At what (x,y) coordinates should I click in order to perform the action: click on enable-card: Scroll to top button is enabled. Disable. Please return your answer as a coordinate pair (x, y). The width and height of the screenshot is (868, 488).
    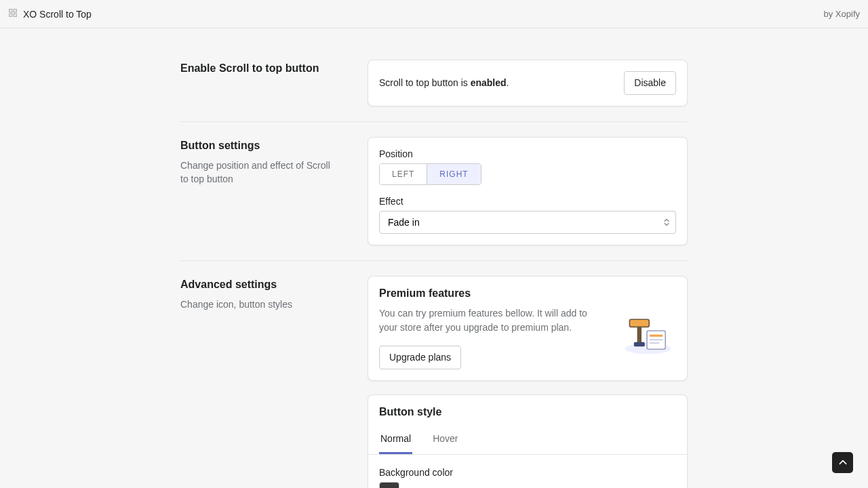
    Looking at the image, I should click on (528, 83).